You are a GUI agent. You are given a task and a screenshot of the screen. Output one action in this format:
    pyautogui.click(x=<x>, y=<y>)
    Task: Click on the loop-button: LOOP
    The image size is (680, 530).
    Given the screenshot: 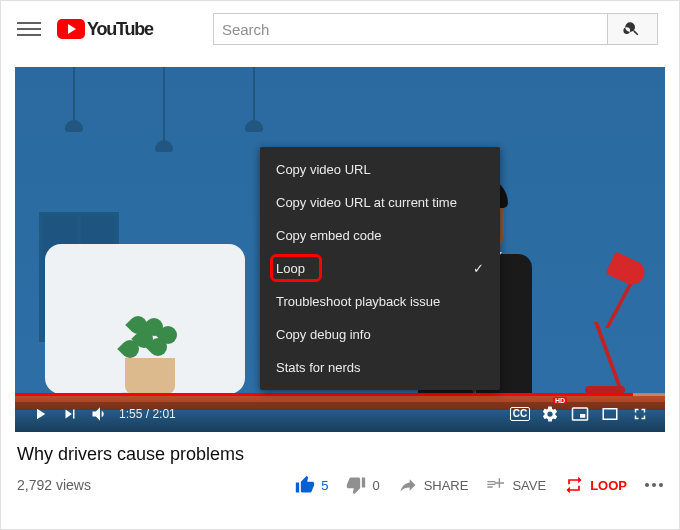 What is the action you would take?
    pyautogui.click(x=596, y=485)
    